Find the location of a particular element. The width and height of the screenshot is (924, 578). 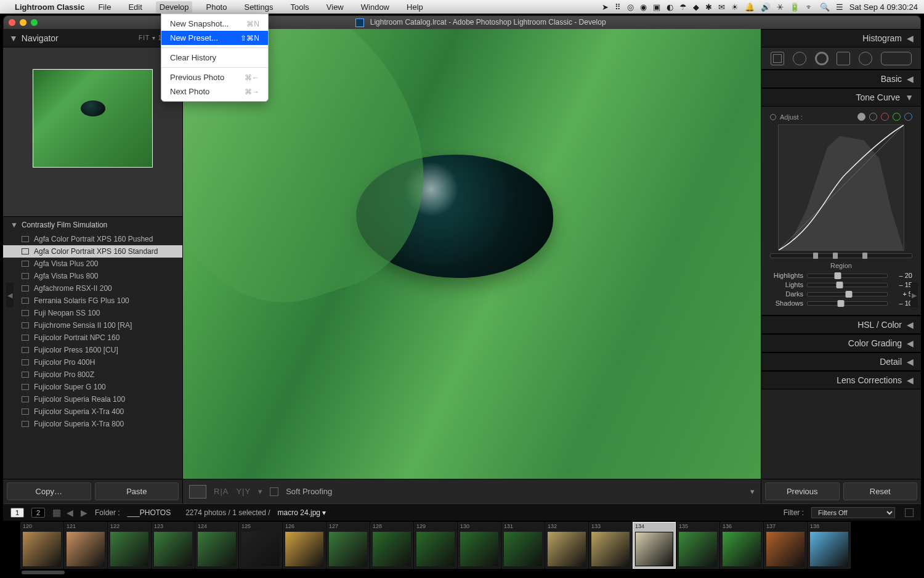

menu-item-previous-photo: Previous Photo⌘← is located at coordinates (214, 78).